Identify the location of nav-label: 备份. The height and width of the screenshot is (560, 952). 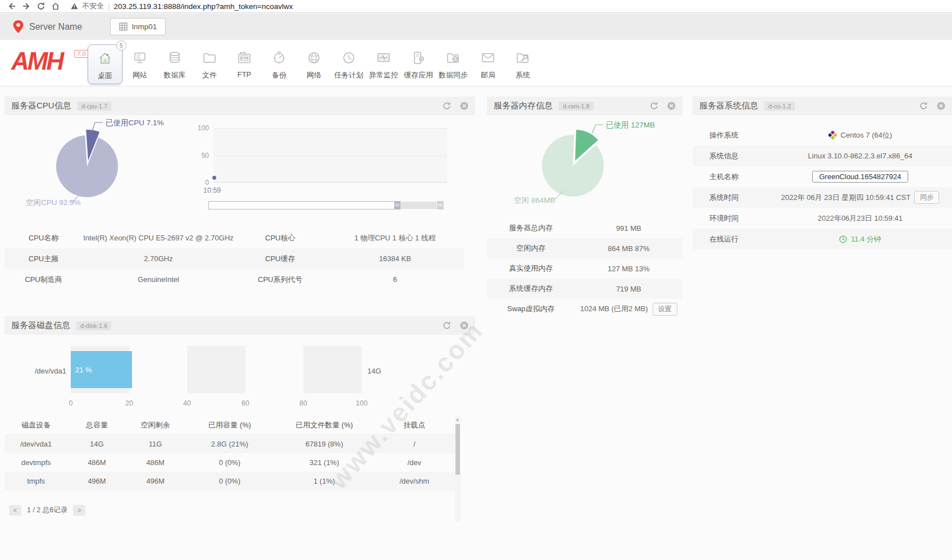
(279, 75).